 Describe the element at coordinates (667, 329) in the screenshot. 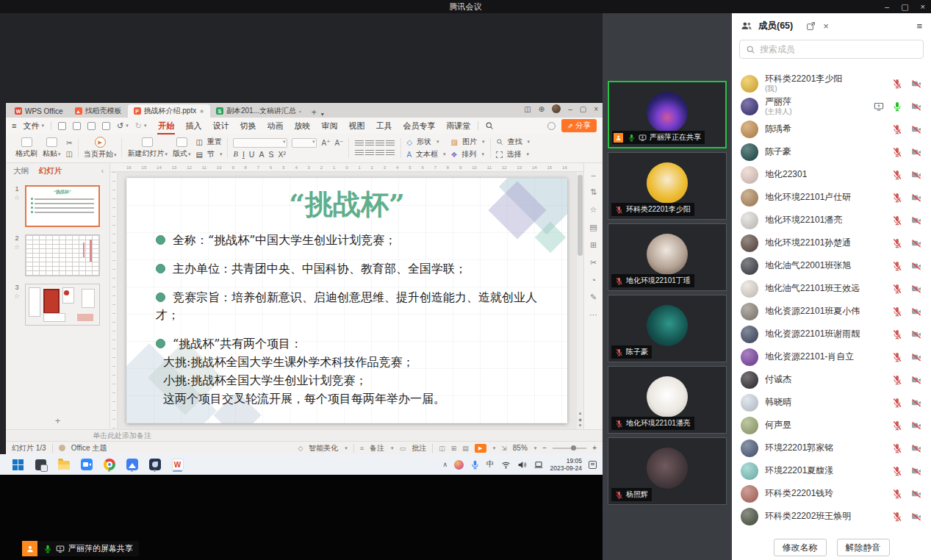

I see `video-tile: 陈子豪` at that location.